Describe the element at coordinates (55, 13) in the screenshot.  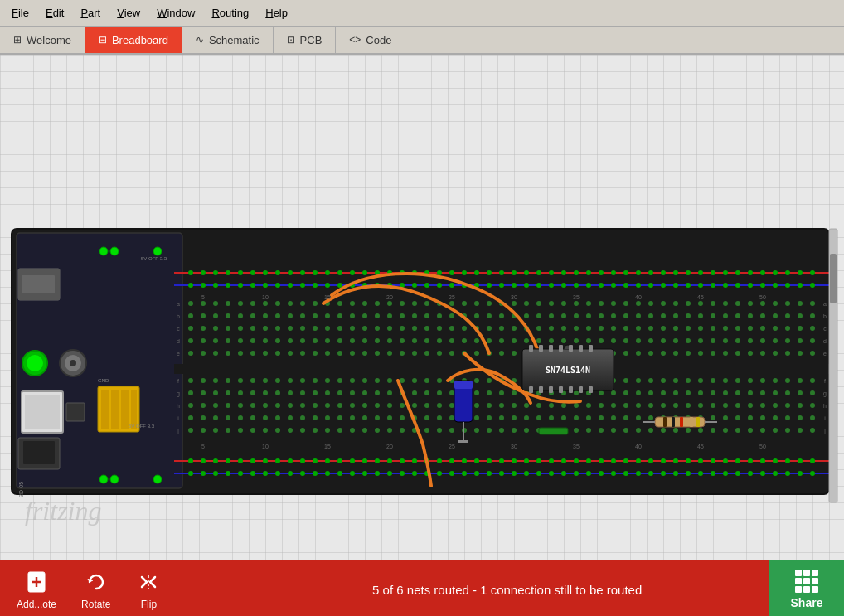
I see `menu-edit: Edit` at that location.